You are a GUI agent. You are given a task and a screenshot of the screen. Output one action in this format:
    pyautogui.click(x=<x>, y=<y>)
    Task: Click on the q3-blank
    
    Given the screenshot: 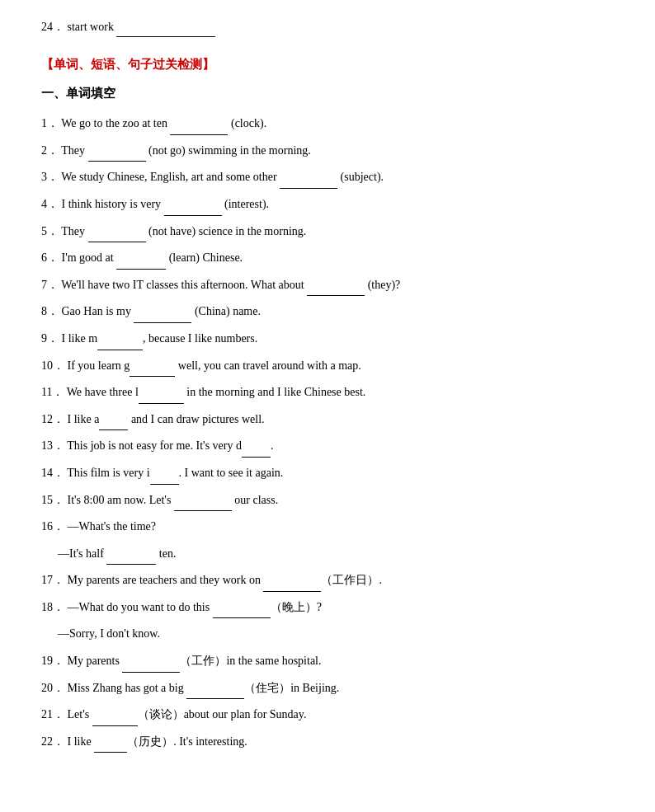 What is the action you would take?
    pyautogui.click(x=309, y=181)
    